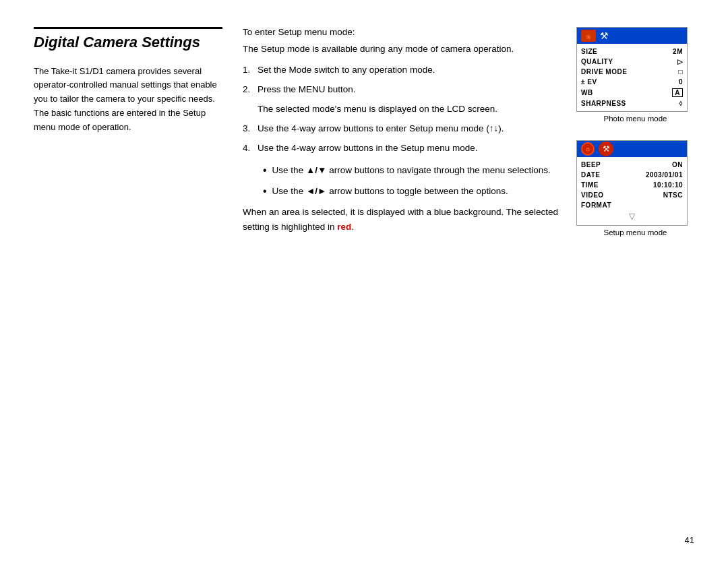  What do you see at coordinates (632, 69) in the screenshot?
I see `photo-menu-lcd: ⚒ SIZE 2M QUALITY ▷ DRIVE MODE` at bounding box center [632, 69].